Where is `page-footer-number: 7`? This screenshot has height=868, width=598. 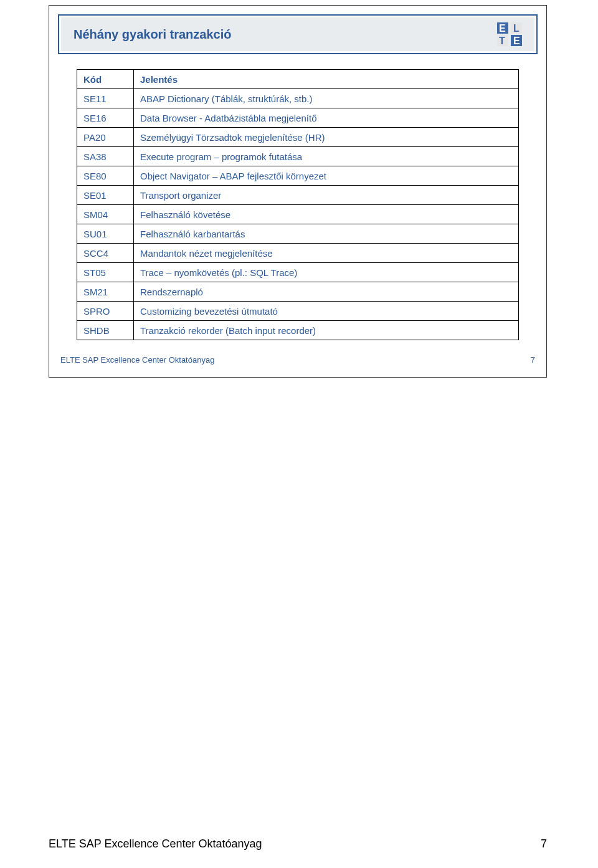 page-footer-number: 7 is located at coordinates (544, 844).